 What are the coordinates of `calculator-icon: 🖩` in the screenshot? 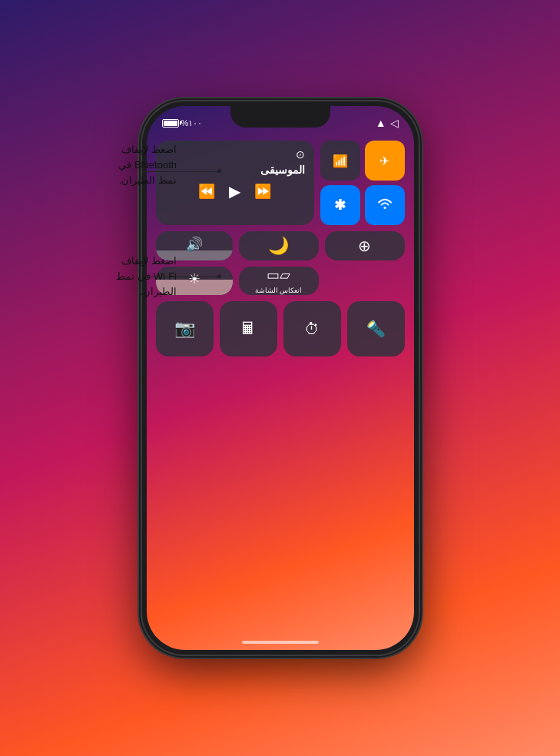 It's located at (248, 329).